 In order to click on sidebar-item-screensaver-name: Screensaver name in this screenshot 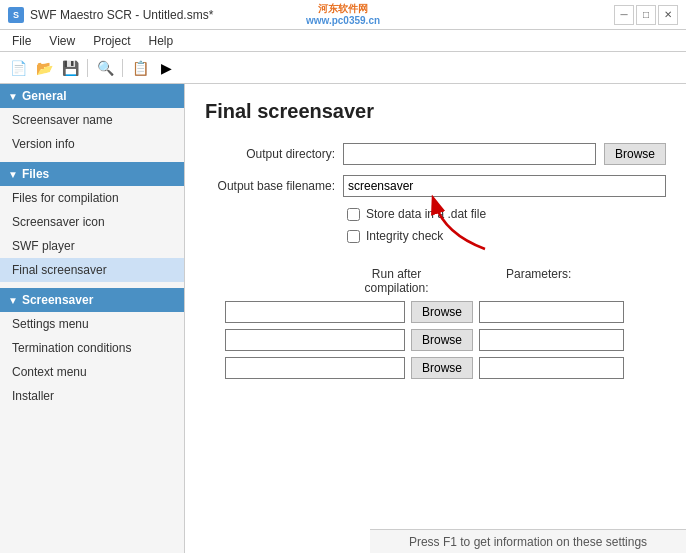, I will do `click(92, 120)`.